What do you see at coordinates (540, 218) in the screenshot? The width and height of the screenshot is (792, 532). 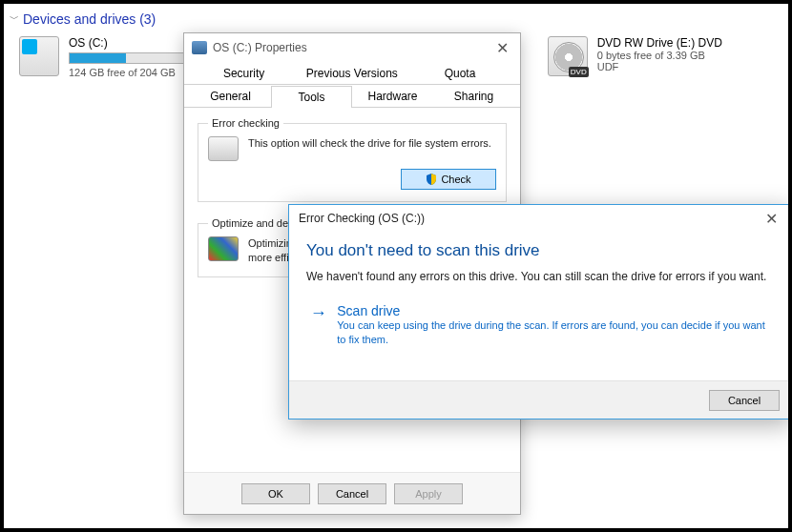 I see `error-checking-titlebar: Error Checking (OS (C:)) ✕` at bounding box center [540, 218].